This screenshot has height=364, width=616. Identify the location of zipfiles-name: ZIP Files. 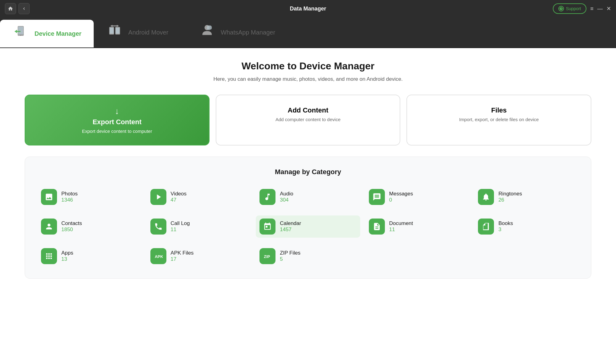
(290, 253).